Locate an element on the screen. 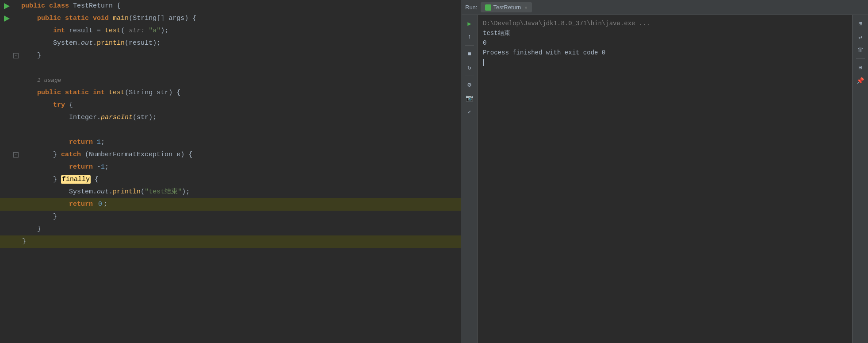  output-line: test结束 is located at coordinates (665, 33).